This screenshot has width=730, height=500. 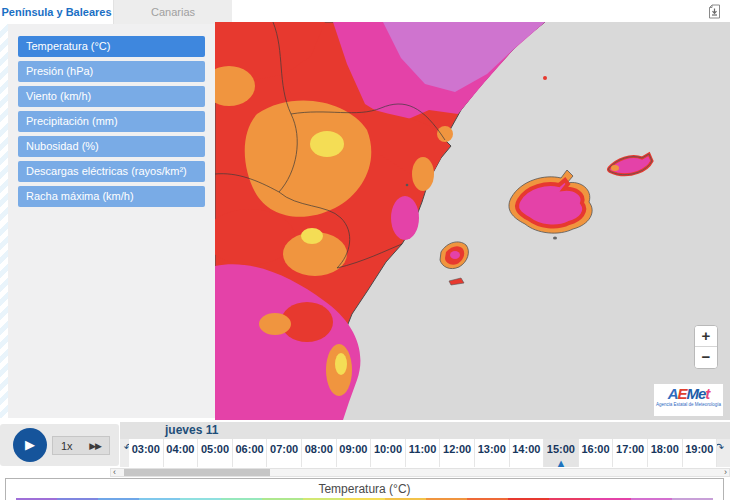 What do you see at coordinates (714, 14) in the screenshot?
I see `download-icon` at bounding box center [714, 14].